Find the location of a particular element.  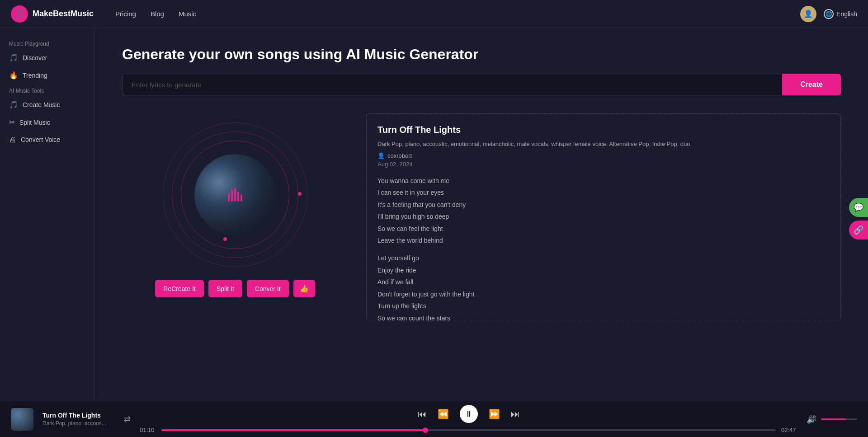

app-name: MakeBestMusic is located at coordinates (63, 14).